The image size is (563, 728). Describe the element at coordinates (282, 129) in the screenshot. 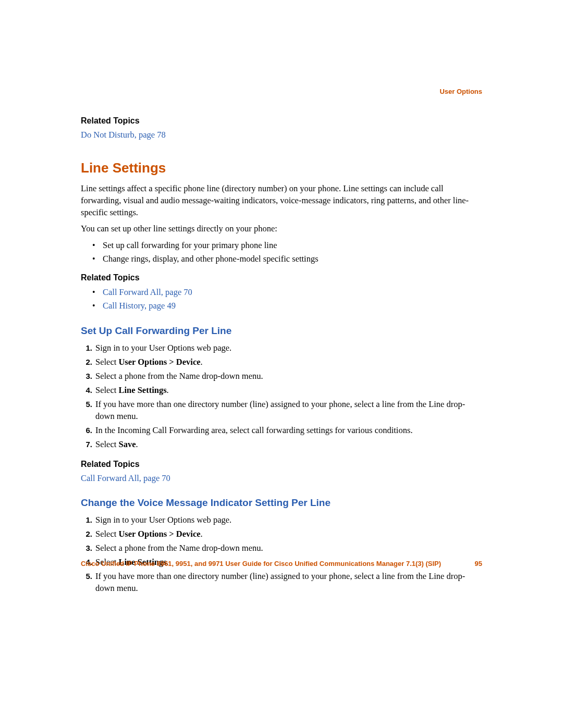

I see `related-topics-block: Related Topics Do Not Disturb, page 78` at that location.